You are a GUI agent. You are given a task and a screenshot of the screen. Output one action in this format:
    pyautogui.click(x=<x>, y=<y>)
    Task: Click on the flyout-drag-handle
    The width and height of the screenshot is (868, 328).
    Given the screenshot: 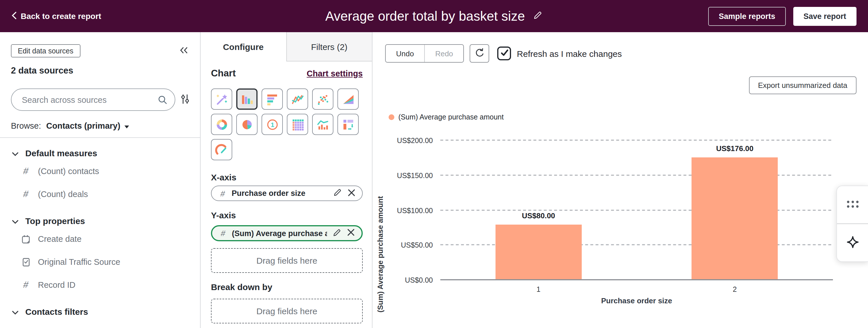 What is the action you would take?
    pyautogui.click(x=852, y=205)
    